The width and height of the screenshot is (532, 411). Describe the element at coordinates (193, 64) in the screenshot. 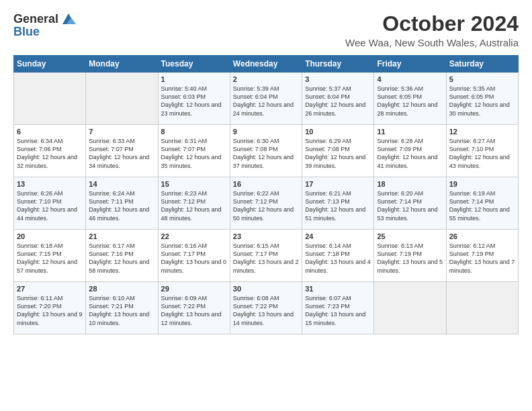

I see `calendar-header-tuesday: Tuesday` at that location.